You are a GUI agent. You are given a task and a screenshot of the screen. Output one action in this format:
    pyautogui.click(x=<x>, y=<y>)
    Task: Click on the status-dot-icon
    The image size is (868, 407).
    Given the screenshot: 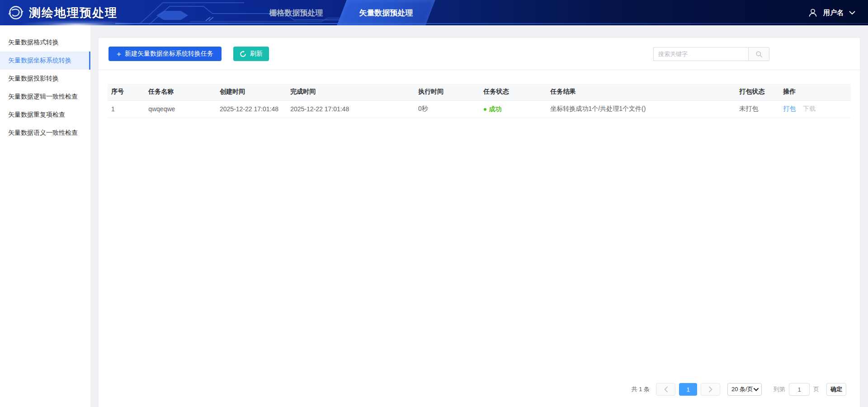 What is the action you would take?
    pyautogui.click(x=485, y=109)
    